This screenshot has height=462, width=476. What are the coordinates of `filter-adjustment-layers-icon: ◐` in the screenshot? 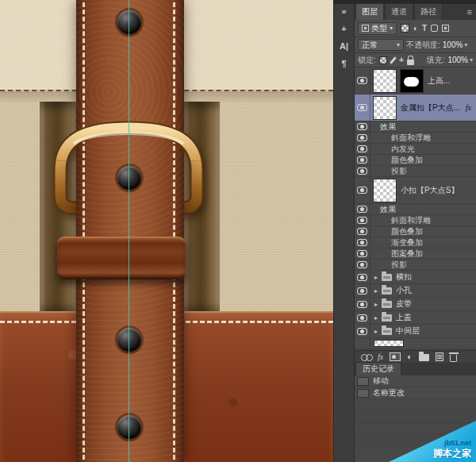 It's located at (416, 29).